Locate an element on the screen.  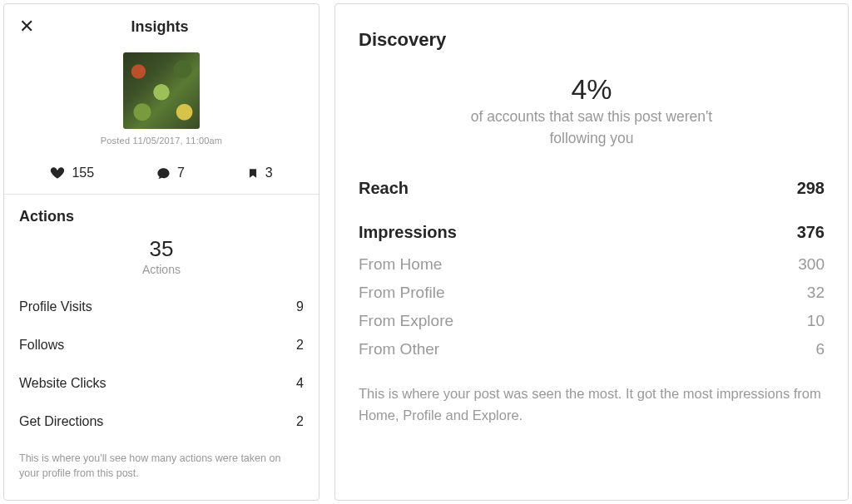
discovery-footer-note: This is where your post was seen the mos… is located at coordinates (592, 404).